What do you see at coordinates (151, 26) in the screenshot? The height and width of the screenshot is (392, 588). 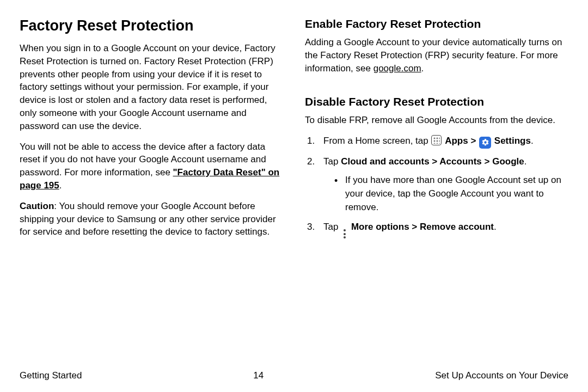 I see `page-title: Factory Reset Protection` at bounding box center [151, 26].